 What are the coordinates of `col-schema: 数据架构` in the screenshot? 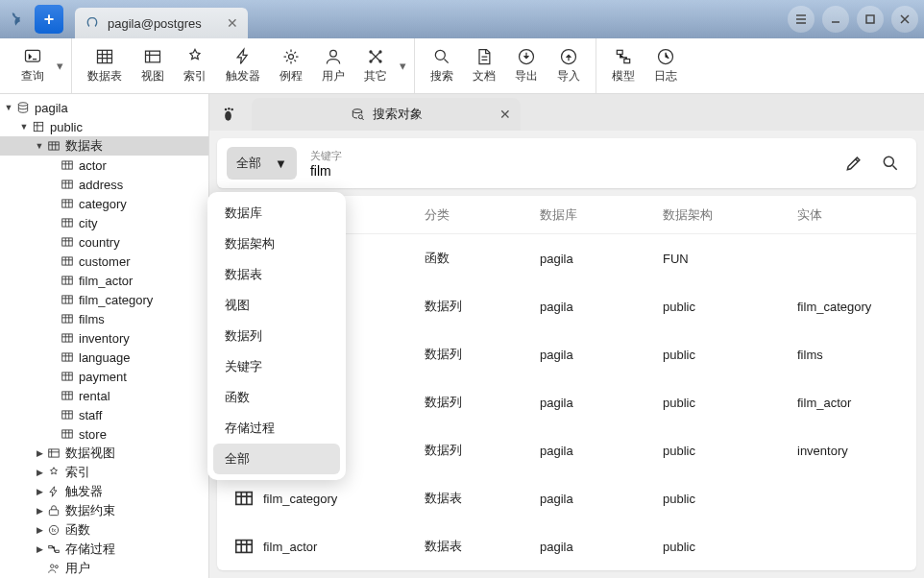 It's located at (730, 215).